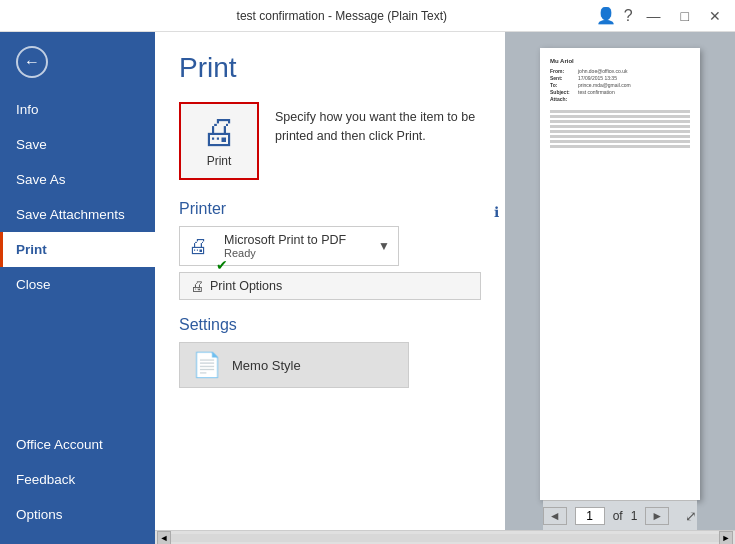 This screenshot has width=735, height=544. I want to click on settings-section-title: Settings, so click(330, 325).